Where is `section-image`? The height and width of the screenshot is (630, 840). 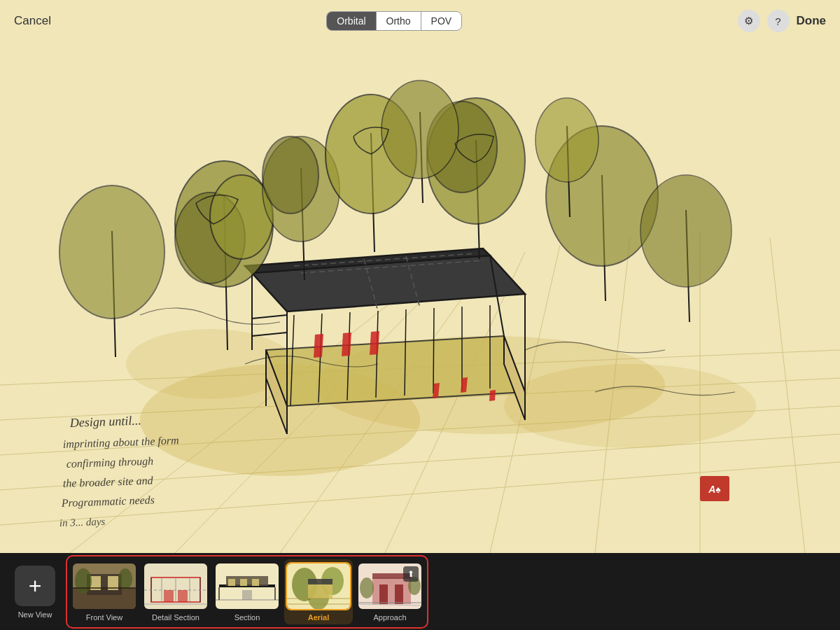
section-image is located at coordinates (247, 587).